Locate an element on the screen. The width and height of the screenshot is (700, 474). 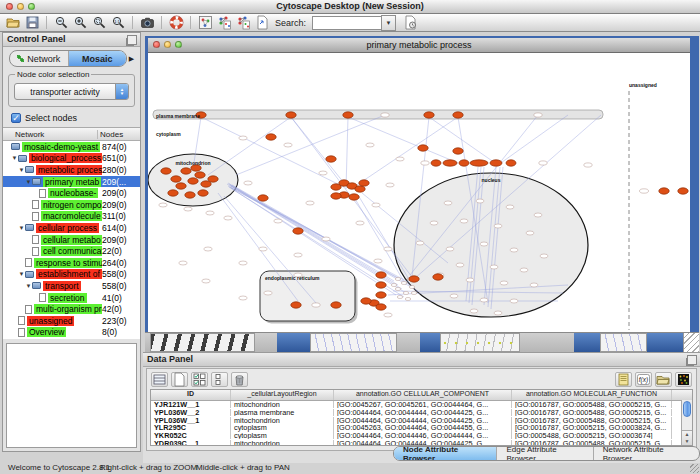
birdseye-view-icon is located at coordinates (205, 22).